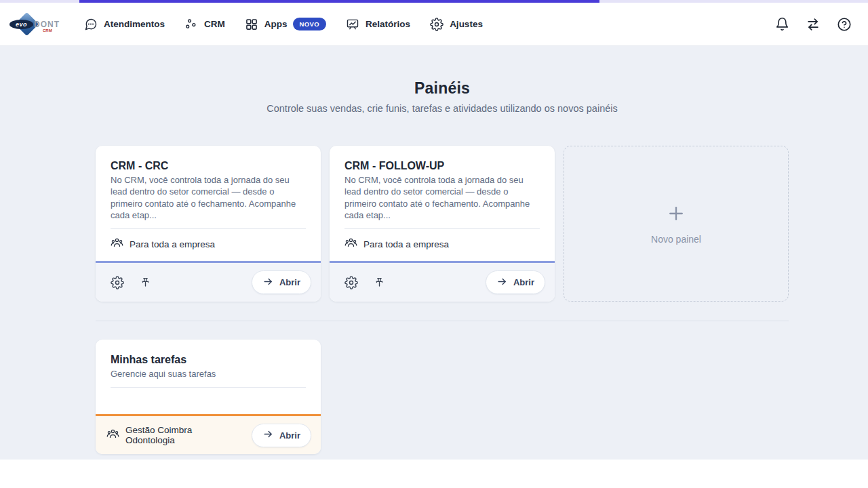 The image size is (868, 488). Describe the element at coordinates (442, 166) in the screenshot. I see `panel-title: CRM - FOLLOW-UP` at that location.